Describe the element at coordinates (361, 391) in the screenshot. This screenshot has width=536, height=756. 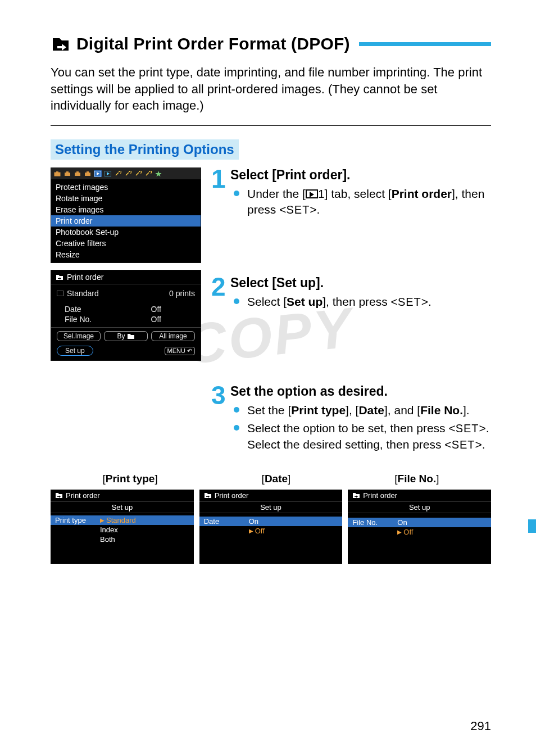
I see `step-heading: Set the option as desired.` at that location.